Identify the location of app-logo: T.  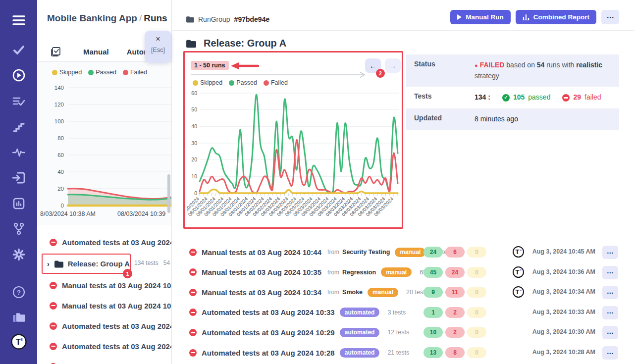
(19, 342).